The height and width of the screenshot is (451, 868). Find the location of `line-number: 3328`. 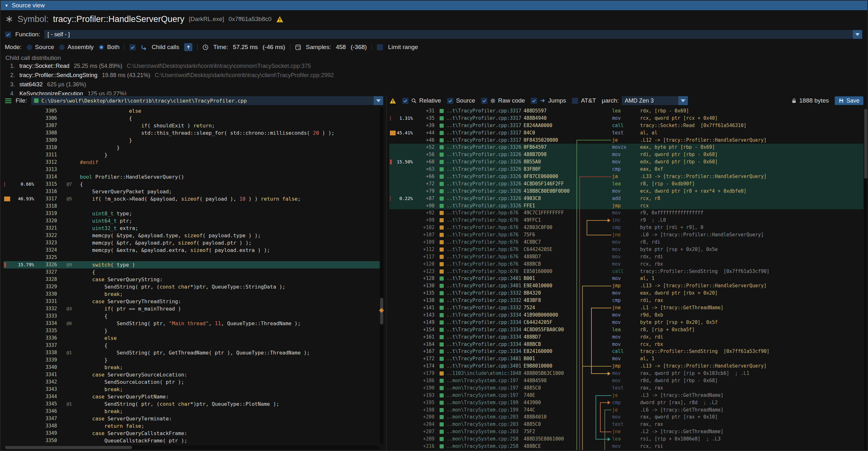

line-number: 3328 is located at coordinates (47, 279).